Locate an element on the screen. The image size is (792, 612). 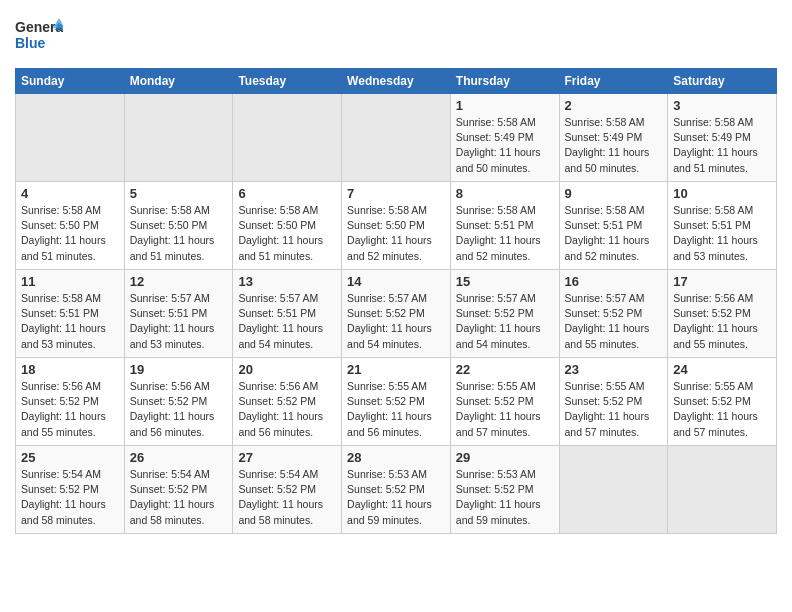
calendar-cell: 7Sunrise: 5:58 AM Sunset: 5:50 PM Daylig… is located at coordinates (396, 226).